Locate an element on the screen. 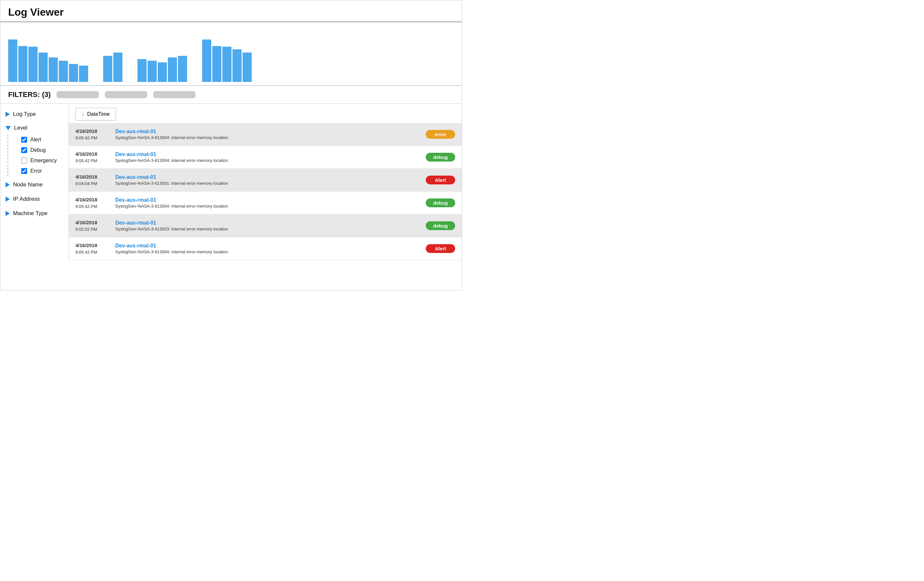  log-list-area: ↓ DateTime 4/16/2018 9:05:42 PM Dev-aus-… is located at coordinates (266, 182).